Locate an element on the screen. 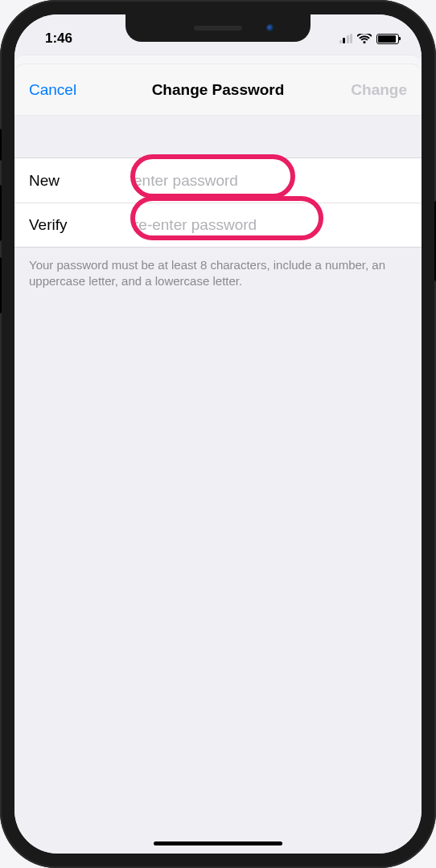  verify-password-input is located at coordinates (270, 225).